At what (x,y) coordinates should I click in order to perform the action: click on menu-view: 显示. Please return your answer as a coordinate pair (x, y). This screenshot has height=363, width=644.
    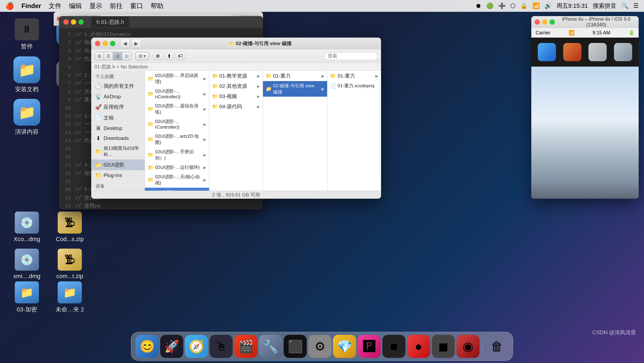
    Looking at the image, I should click on (96, 6).